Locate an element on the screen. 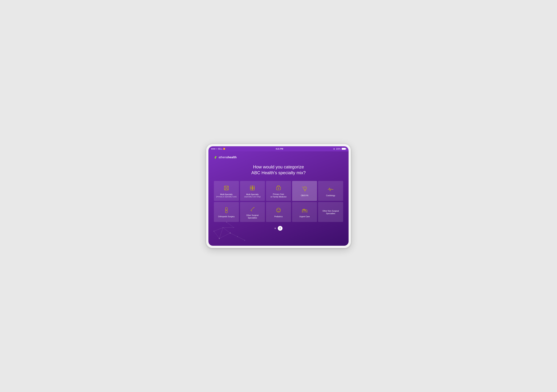 This screenshot has height=392, width=557. option-multi-specialty-primary: Multi-Specialty (Primary & Specialty Car… is located at coordinates (227, 191).